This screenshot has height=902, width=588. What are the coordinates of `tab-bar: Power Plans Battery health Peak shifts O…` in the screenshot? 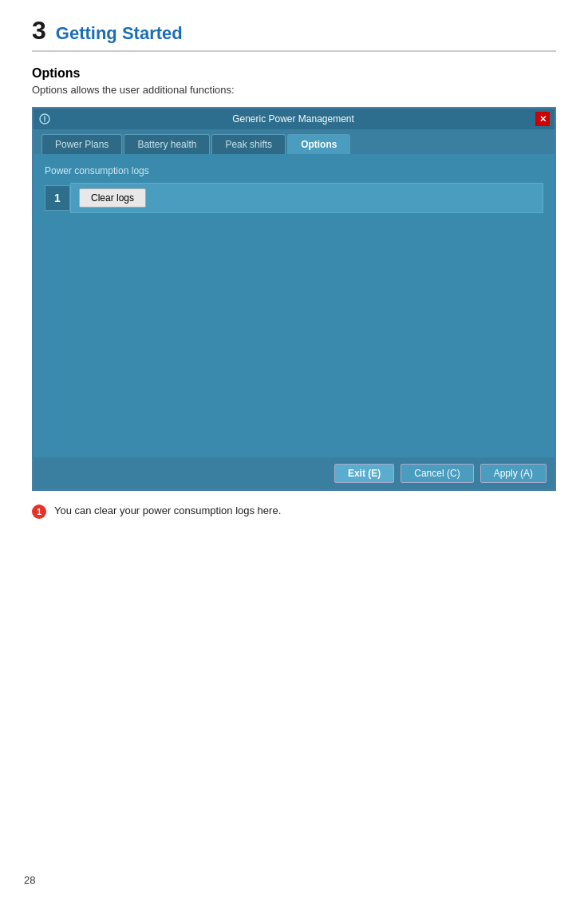 It's located at (294, 142).